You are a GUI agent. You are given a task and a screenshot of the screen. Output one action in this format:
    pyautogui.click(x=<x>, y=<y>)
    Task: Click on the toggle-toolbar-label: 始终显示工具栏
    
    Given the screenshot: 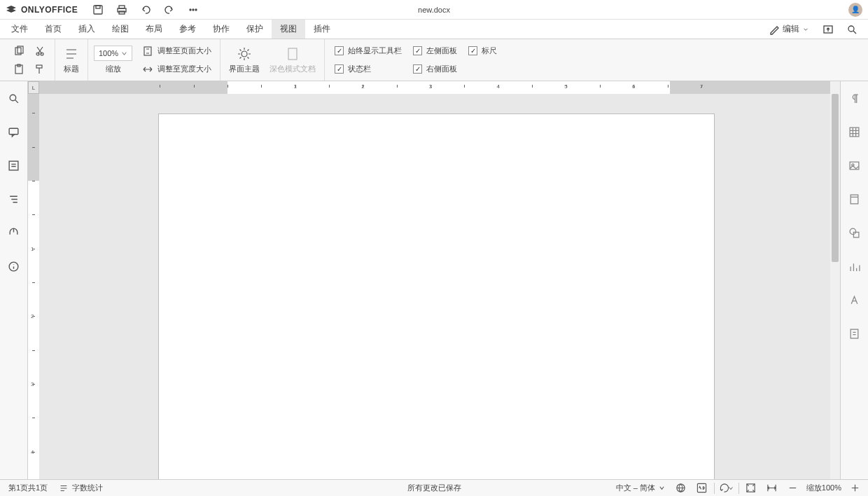 What is the action you would take?
    pyautogui.click(x=375, y=50)
    